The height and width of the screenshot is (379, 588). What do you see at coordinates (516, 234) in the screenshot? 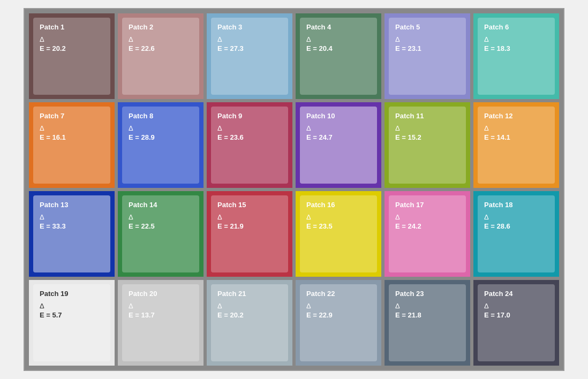
I see `patch-cell-18: Patch 18ΔE = 28.6` at bounding box center [516, 234].